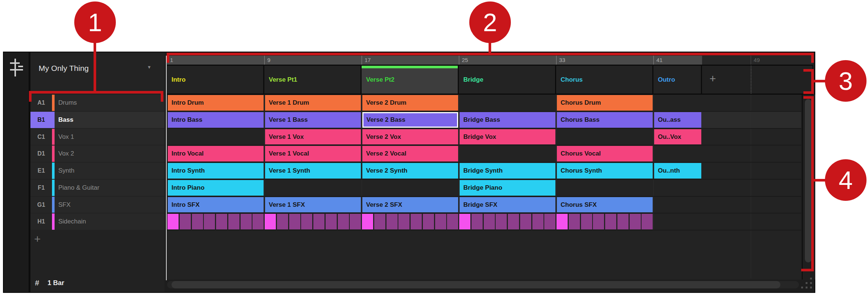 Image resolution: width=868 pixels, height=294 pixels. What do you see at coordinates (97, 171) in the screenshot?
I see `track-row-e1: E1Synth` at bounding box center [97, 171].